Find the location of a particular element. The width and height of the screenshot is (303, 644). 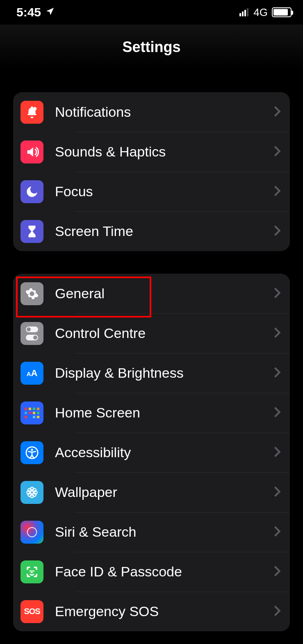

status-right: 4G is located at coordinates (266, 12).